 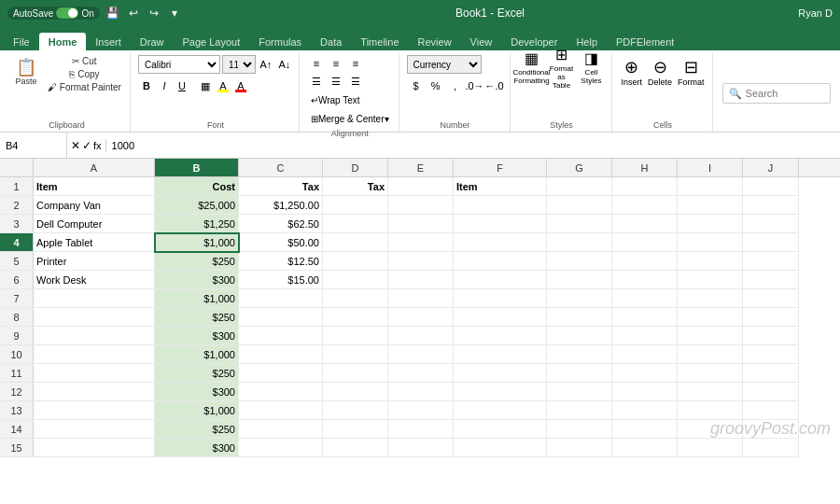 What do you see at coordinates (710, 317) in the screenshot?
I see `cell-i8` at bounding box center [710, 317].